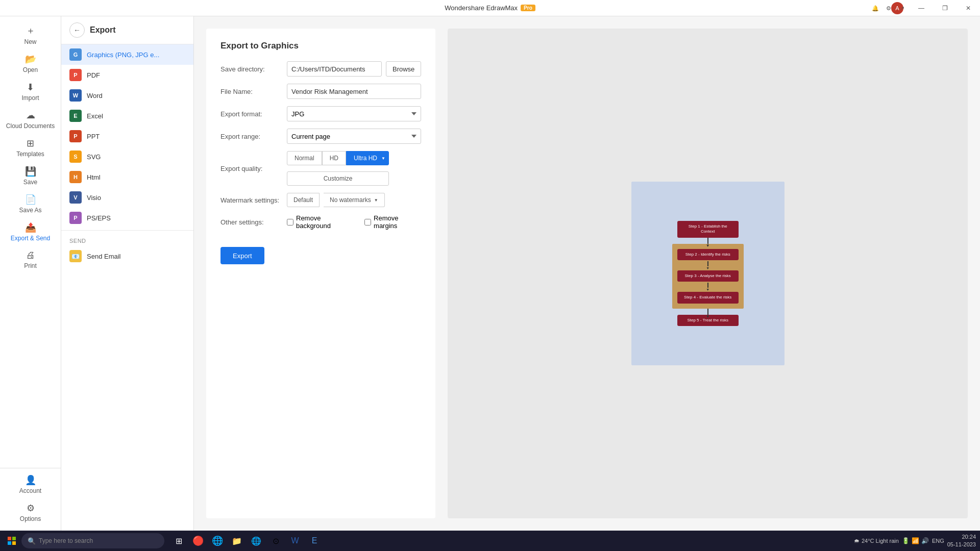  I want to click on save-directory-label: Save directory:, so click(251, 69).